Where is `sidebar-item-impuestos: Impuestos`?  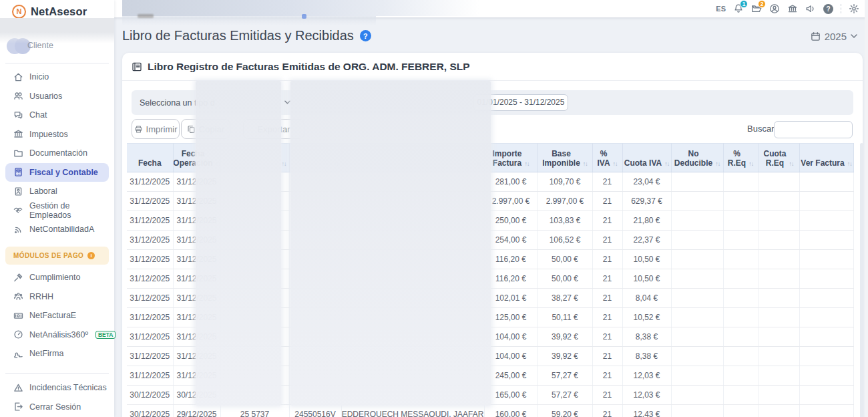
sidebar-item-impuestos: Impuestos is located at coordinates (57, 135).